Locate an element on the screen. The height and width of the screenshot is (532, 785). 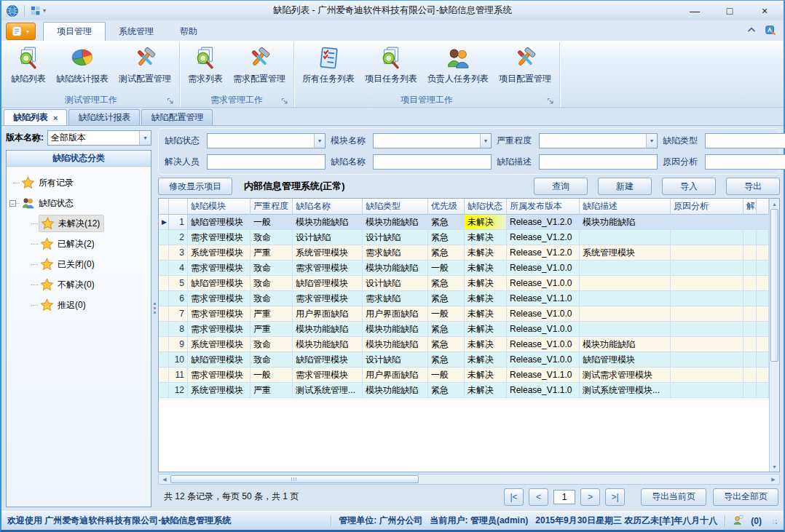
doc-tab-defect-stats-report: 缺陷统计报表 is located at coordinates (104, 117).